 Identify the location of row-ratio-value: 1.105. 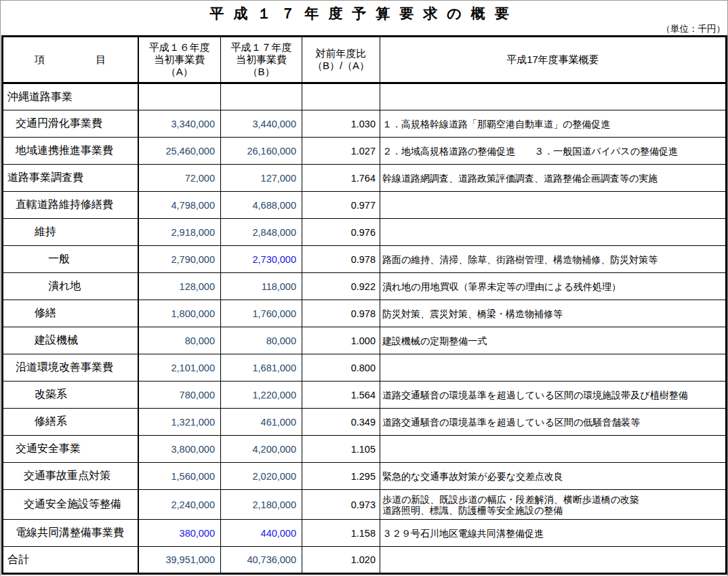
(342, 449).